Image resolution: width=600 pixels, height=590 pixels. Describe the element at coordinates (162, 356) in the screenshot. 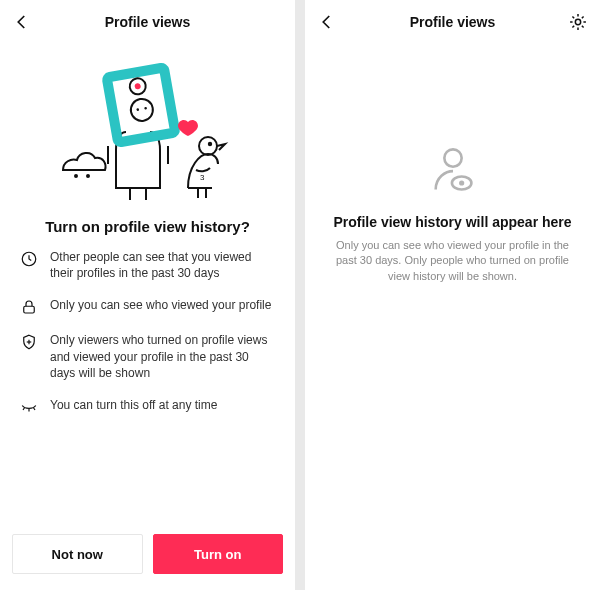

I see `feature-text: Only viewers who turned on profile views…` at that location.